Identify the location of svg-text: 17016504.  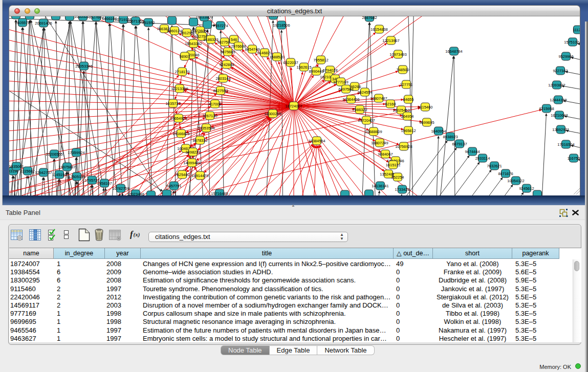
(566, 144).